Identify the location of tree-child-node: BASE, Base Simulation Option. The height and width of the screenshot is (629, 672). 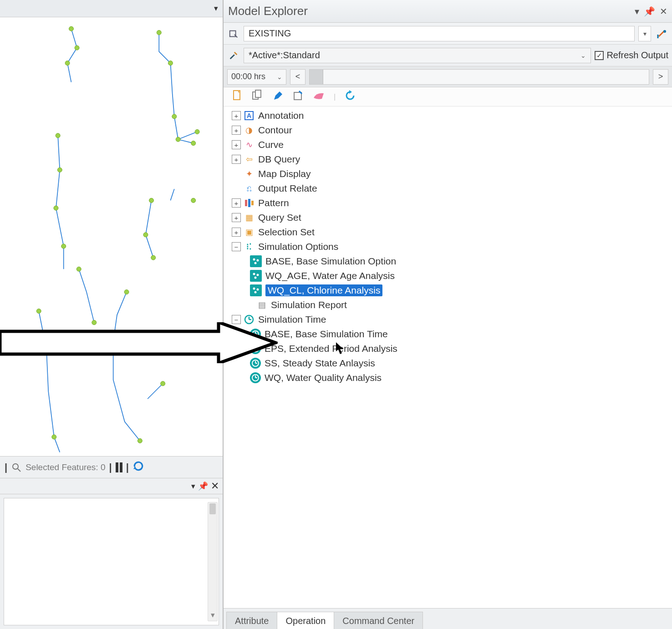
(448, 261).